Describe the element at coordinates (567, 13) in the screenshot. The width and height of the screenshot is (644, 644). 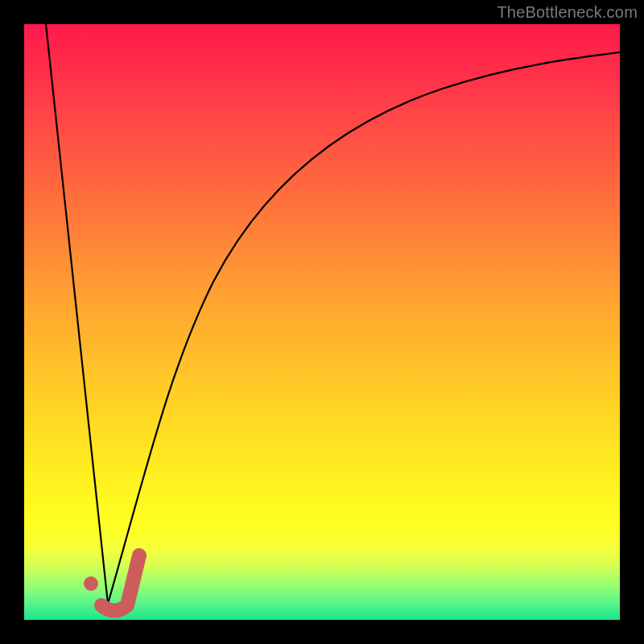
I see `watermark-label: TheBottleneck.com` at that location.